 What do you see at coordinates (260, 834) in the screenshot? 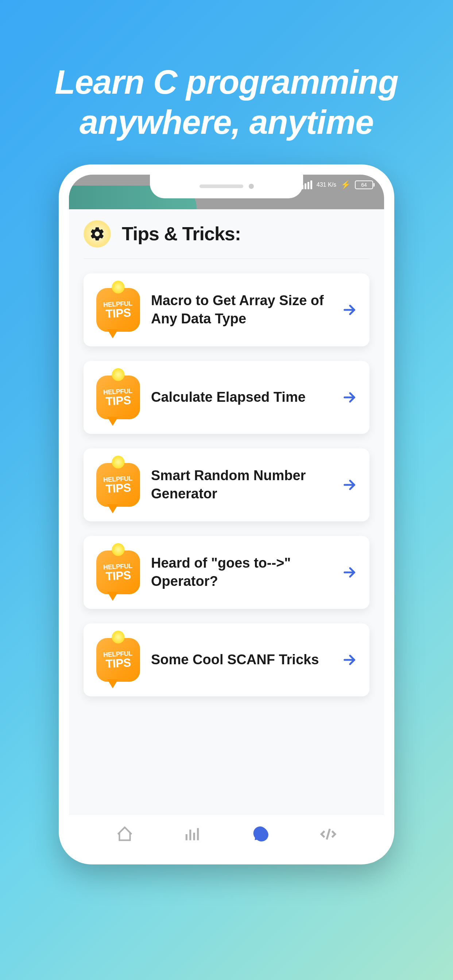
I see `tips-icon` at bounding box center [260, 834].